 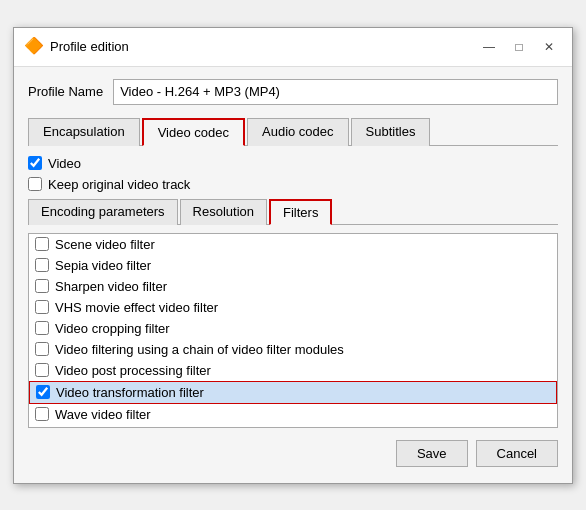 What do you see at coordinates (84, 132) in the screenshot?
I see `tab-encapsulation: Encapsulation` at bounding box center [84, 132].